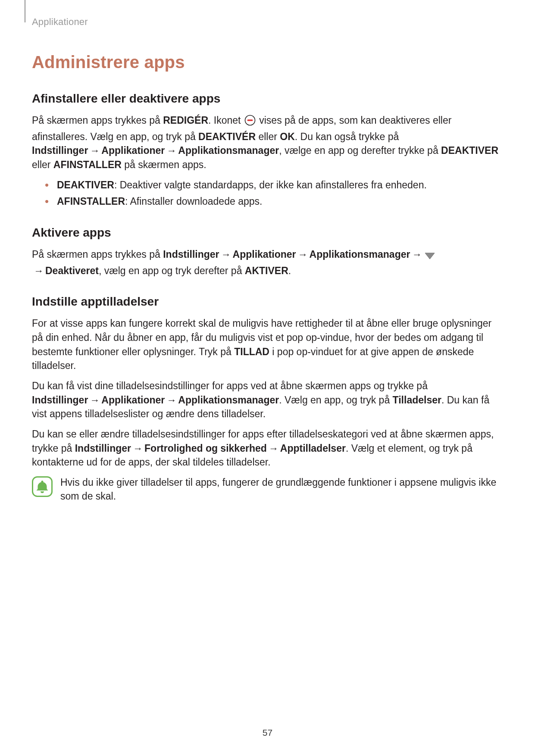 The height and width of the screenshot is (756, 535). What do you see at coordinates (267, 252) in the screenshot?
I see `section-activate: Aktivere apps På skærmen apps trykkes på…` at bounding box center [267, 252].